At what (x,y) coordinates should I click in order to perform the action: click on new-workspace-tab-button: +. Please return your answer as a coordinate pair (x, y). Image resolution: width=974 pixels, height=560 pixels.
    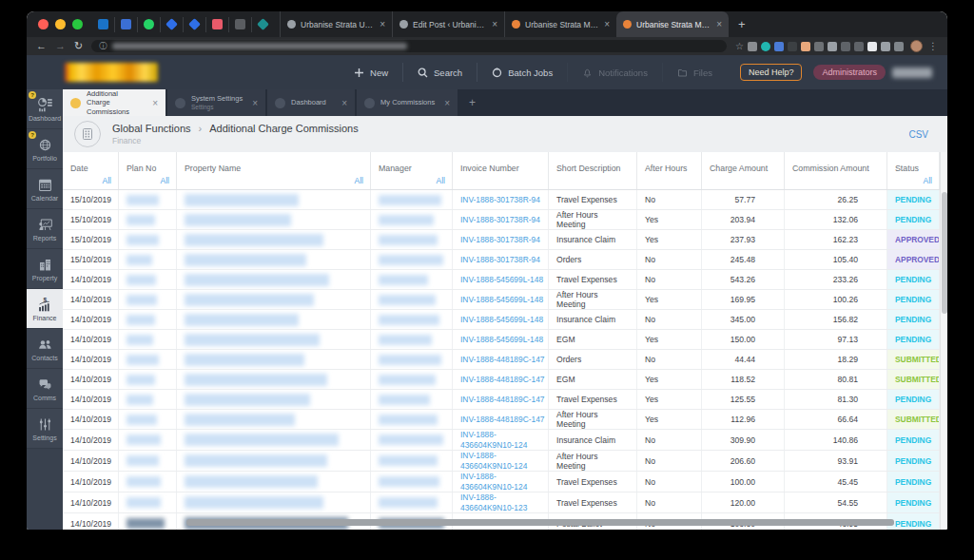
    Looking at the image, I should click on (472, 103).